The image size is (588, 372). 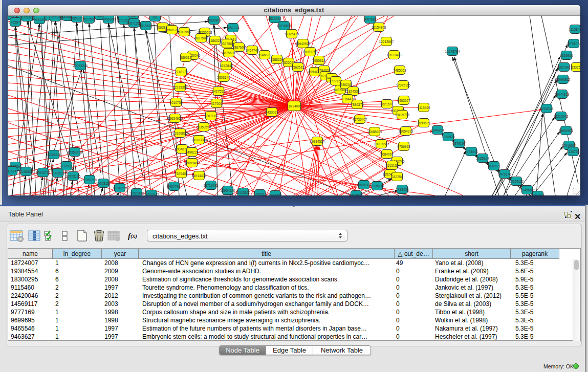 I want to click on svg-text: 6466160, so click(x=108, y=19).